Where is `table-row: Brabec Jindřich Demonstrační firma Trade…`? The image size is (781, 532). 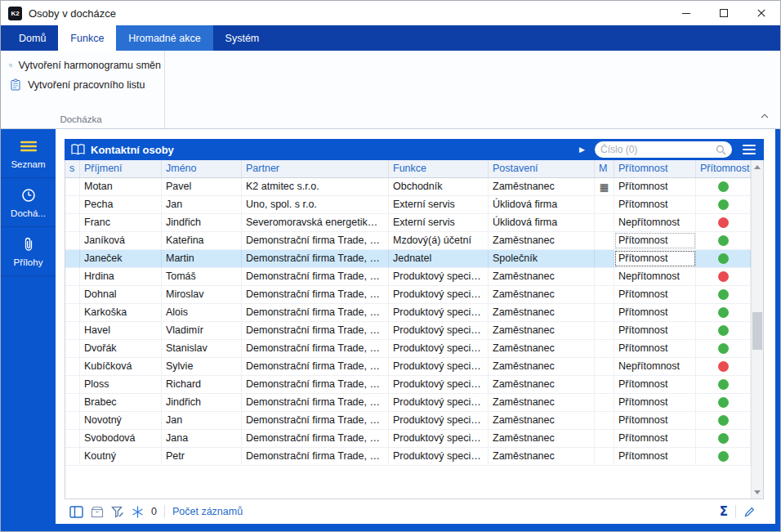
table-row: Brabec Jindřich Demonstrační firma Trade… is located at coordinates (408, 403).